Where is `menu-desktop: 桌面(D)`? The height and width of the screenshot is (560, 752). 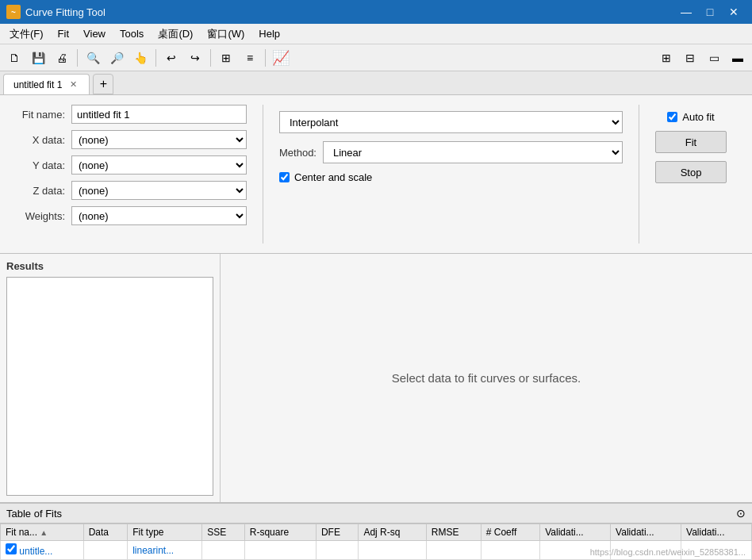
menu-desktop: 桌面(D) is located at coordinates (175, 34).